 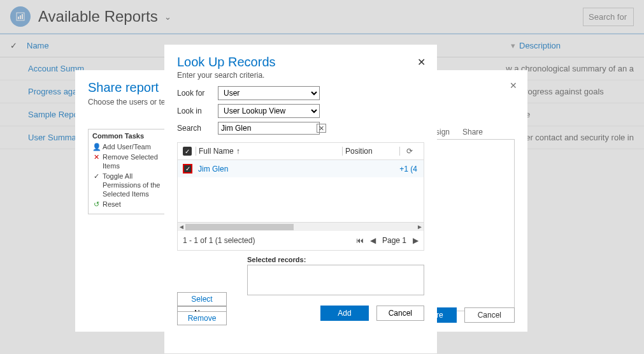 What do you see at coordinates (197, 93) in the screenshot?
I see `lookfor-label: Look for` at bounding box center [197, 93].